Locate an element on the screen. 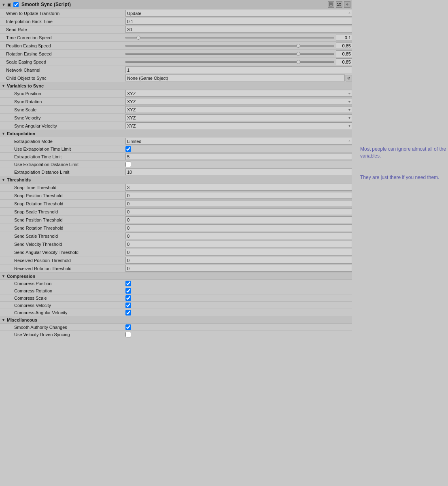 The image size is (448, 486). extrapolation-time-limit-label: Extrapolation Time Limit is located at coordinates (63, 157).